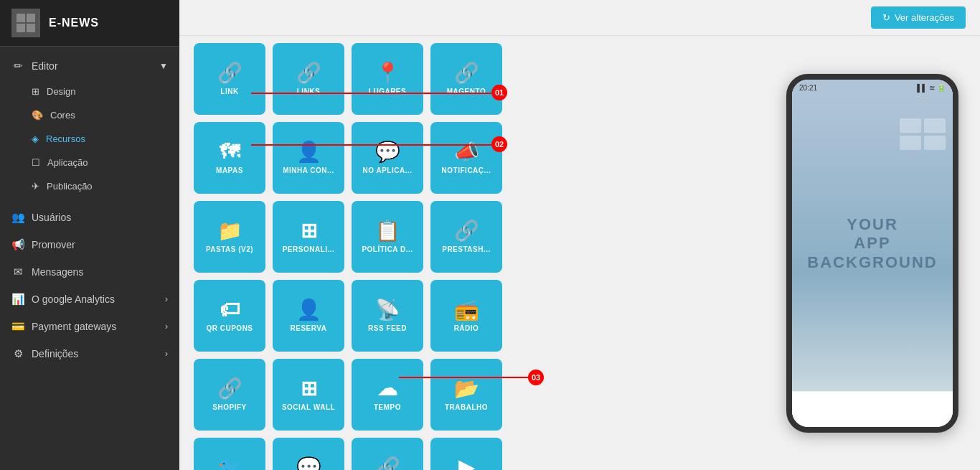 Image resolution: width=980 pixels, height=470 pixels. What do you see at coordinates (387, 453) in the screenshot?
I see `grid-item-volusion: 🔗VOLUSION` at bounding box center [387, 453].